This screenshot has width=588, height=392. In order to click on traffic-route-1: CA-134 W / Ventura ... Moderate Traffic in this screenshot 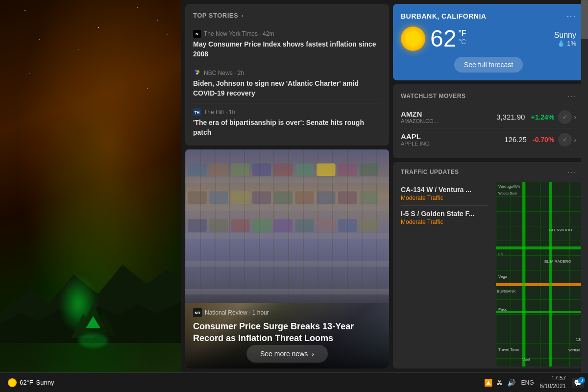, I will do `click(444, 194)`.